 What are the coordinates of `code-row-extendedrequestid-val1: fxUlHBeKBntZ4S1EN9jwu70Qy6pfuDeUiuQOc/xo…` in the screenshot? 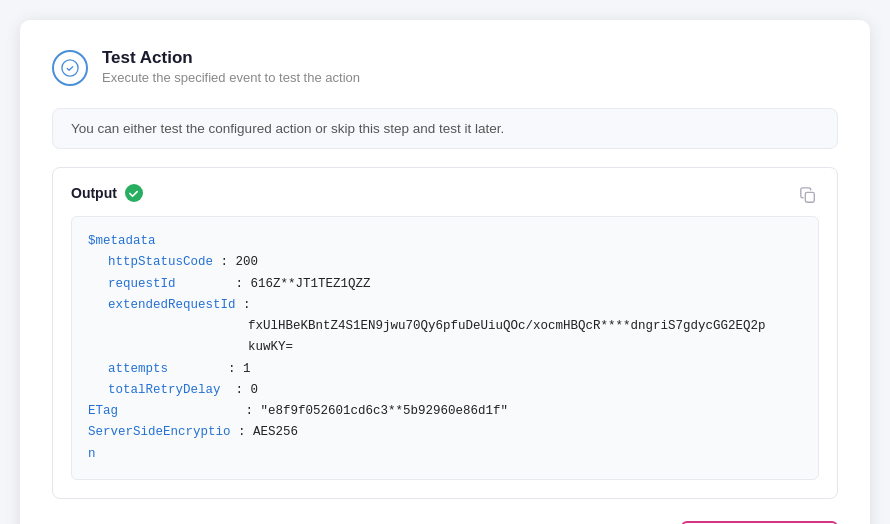 It's located at (445, 326).